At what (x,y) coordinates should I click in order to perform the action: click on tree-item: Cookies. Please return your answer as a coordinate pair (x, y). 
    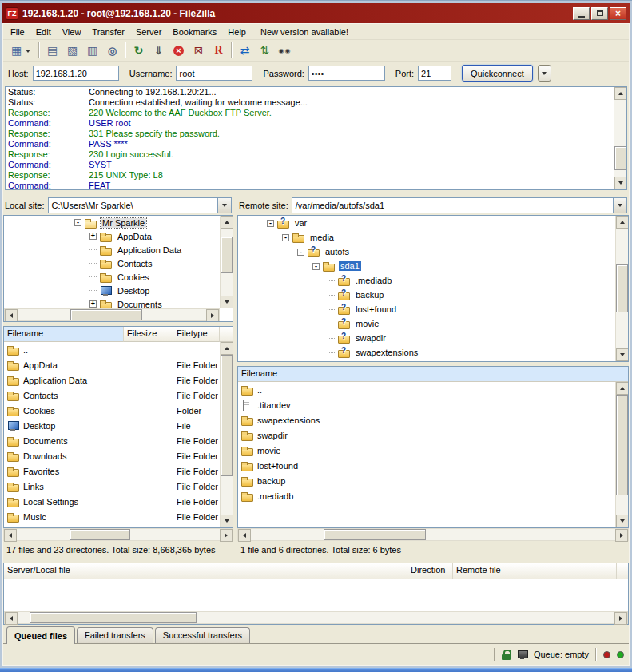
    Looking at the image, I should click on (118, 276).